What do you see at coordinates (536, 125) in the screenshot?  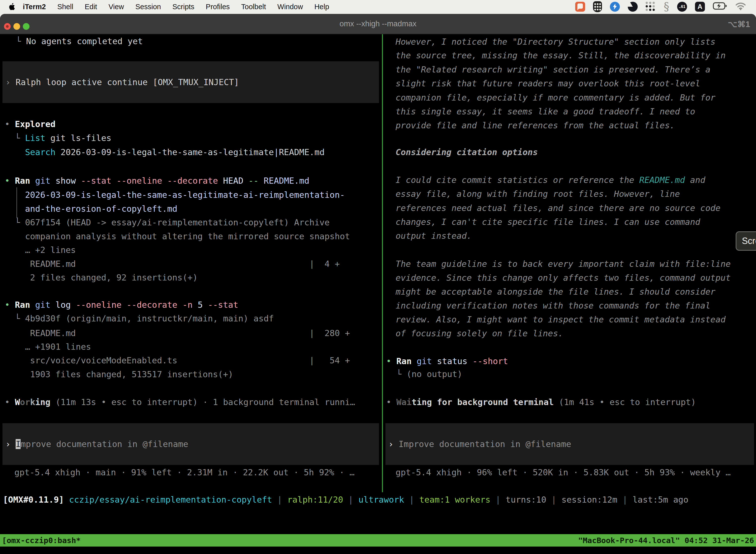 I see `reasoning-line: provide file and line references from th…` at bounding box center [536, 125].